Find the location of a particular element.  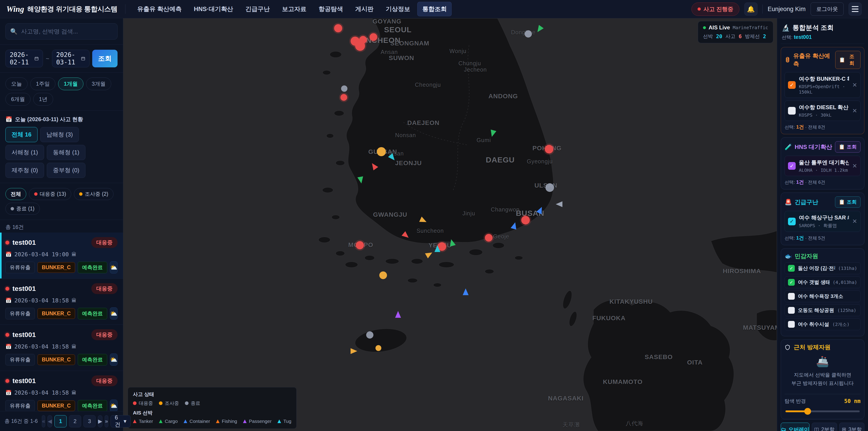

resources-panel-title: 민감자원 is located at coordinates (806, 256).